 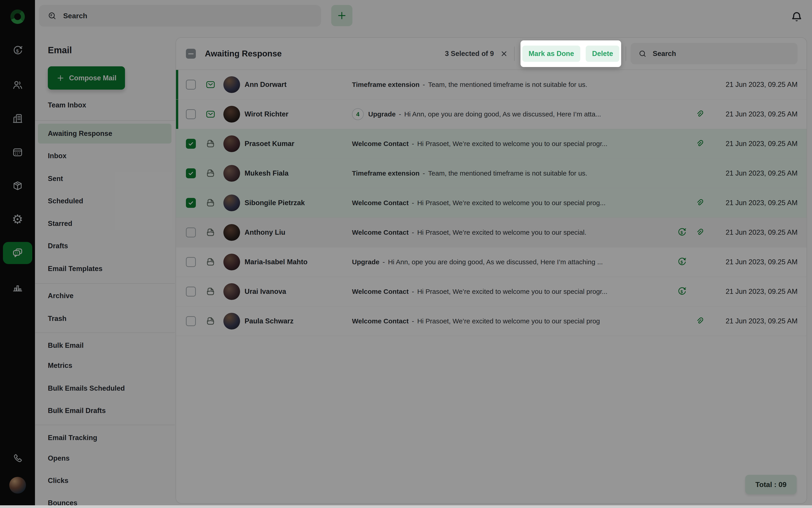 What do you see at coordinates (17, 458) in the screenshot?
I see `rail-item-phone` at bounding box center [17, 458].